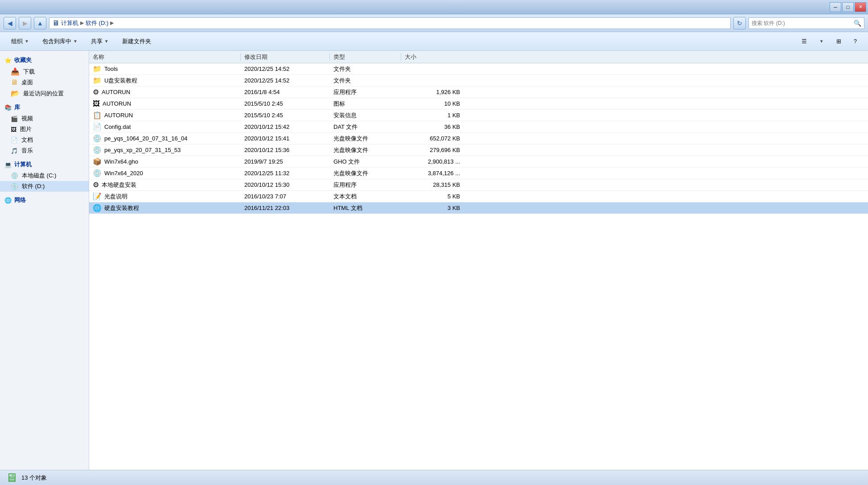  What do you see at coordinates (45, 176) in the screenshot?
I see `sidebar-item-drive-c: 💿 本地磁盘 (C:)` at bounding box center [45, 176].